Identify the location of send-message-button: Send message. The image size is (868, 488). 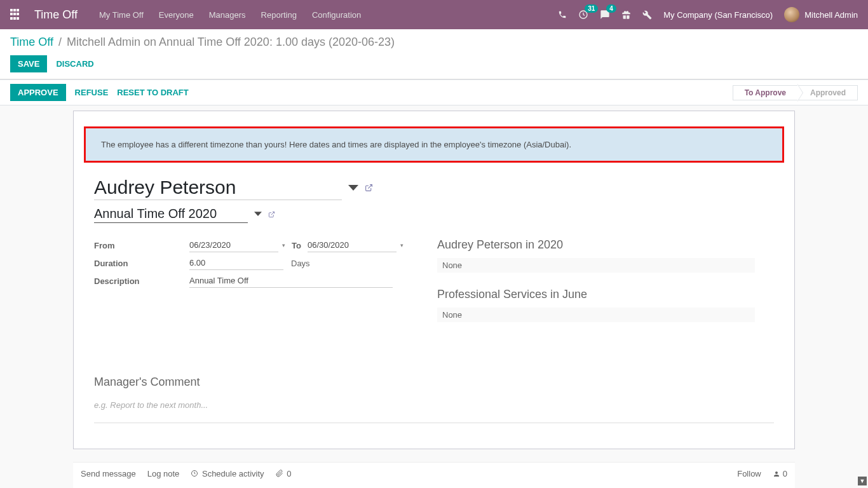
(108, 474).